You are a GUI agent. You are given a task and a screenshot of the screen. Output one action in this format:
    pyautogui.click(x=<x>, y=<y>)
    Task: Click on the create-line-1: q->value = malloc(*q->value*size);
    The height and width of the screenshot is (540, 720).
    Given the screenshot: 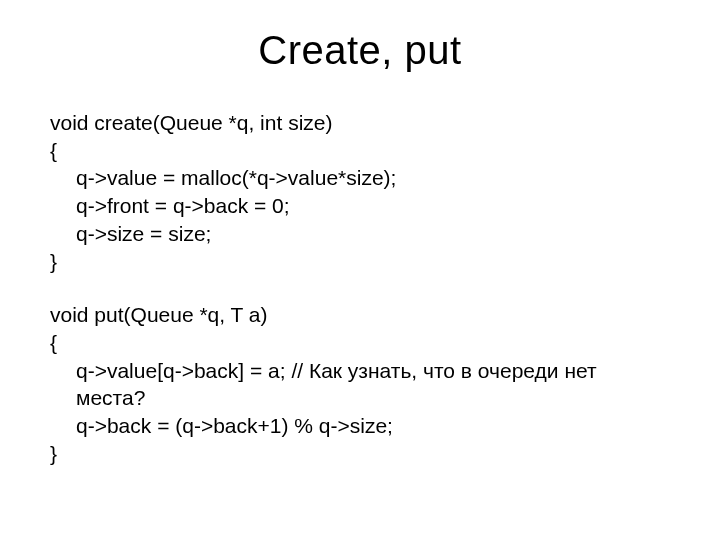 What is the action you would take?
    pyautogui.click(x=360, y=178)
    